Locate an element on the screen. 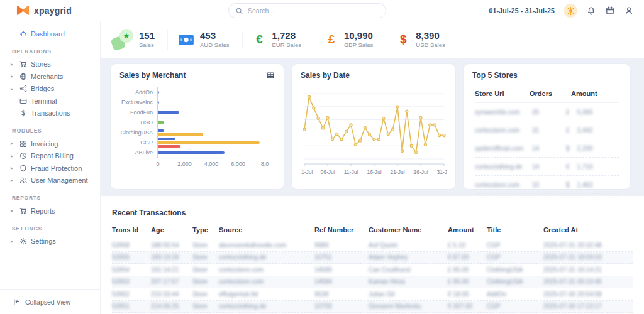 This screenshot has height=314, width=644. cell: Store is located at coordinates (206, 270).